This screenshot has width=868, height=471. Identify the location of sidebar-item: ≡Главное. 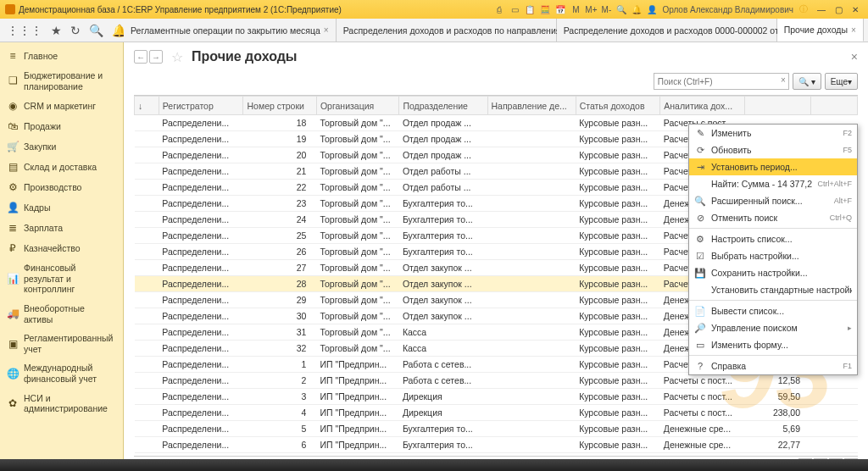
(61, 56).